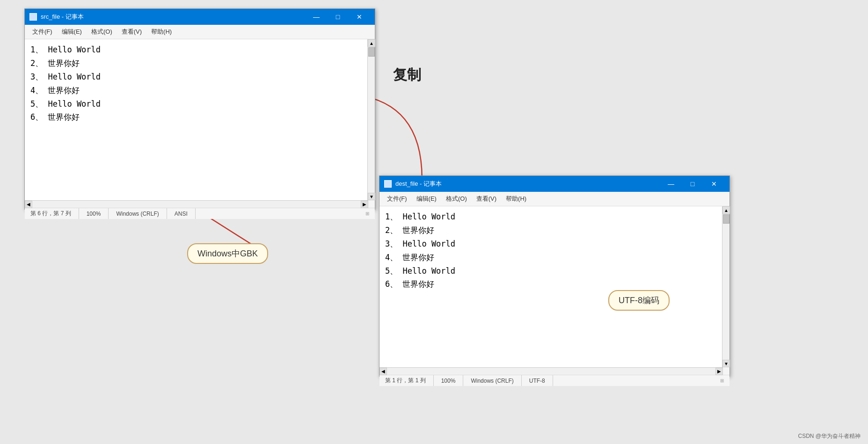  What do you see at coordinates (316, 17) in the screenshot?
I see `src-minimize-btn: —` at bounding box center [316, 17].